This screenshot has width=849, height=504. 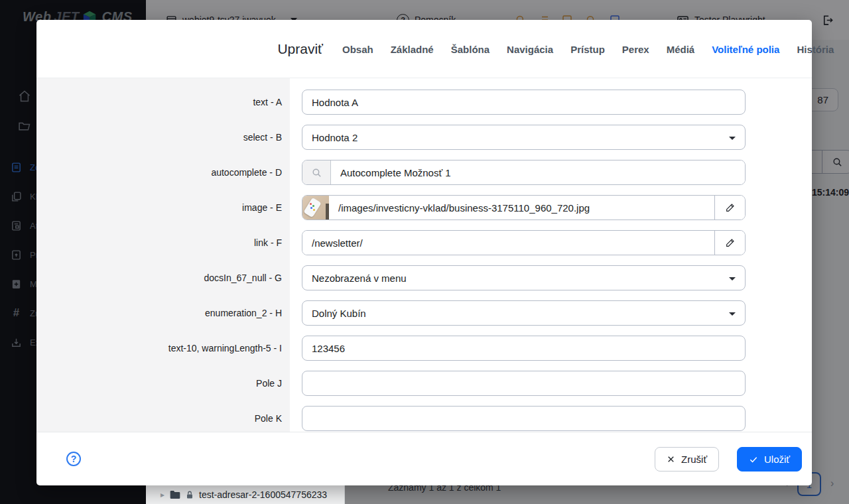 What do you see at coordinates (175, 495) in the screenshot?
I see `folder-icon` at bounding box center [175, 495].